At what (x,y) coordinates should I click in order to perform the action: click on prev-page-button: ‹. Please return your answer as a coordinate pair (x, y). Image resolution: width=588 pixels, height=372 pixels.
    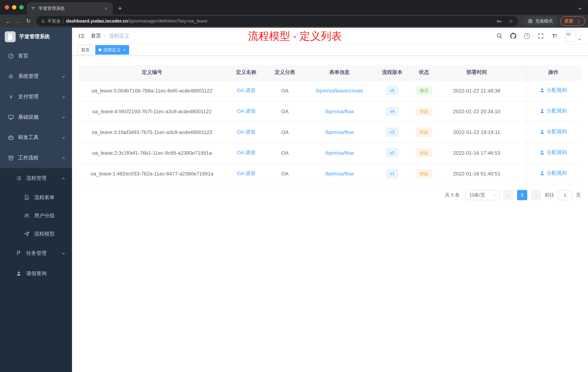
    Looking at the image, I should click on (508, 195).